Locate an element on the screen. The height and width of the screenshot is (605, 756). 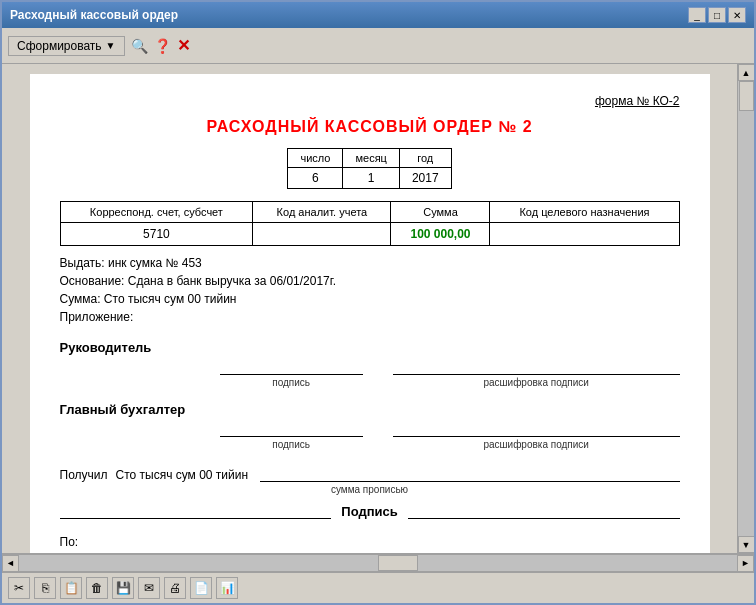
details-table: Корреспонд. счет, субсчет Код аналит. уч… is located at coordinates (370, 224).